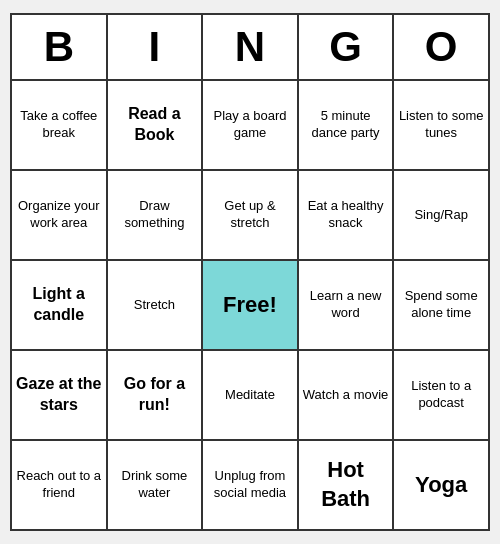  What do you see at coordinates (441, 485) in the screenshot?
I see `bingo-cell-4-4: Yoga` at bounding box center [441, 485].